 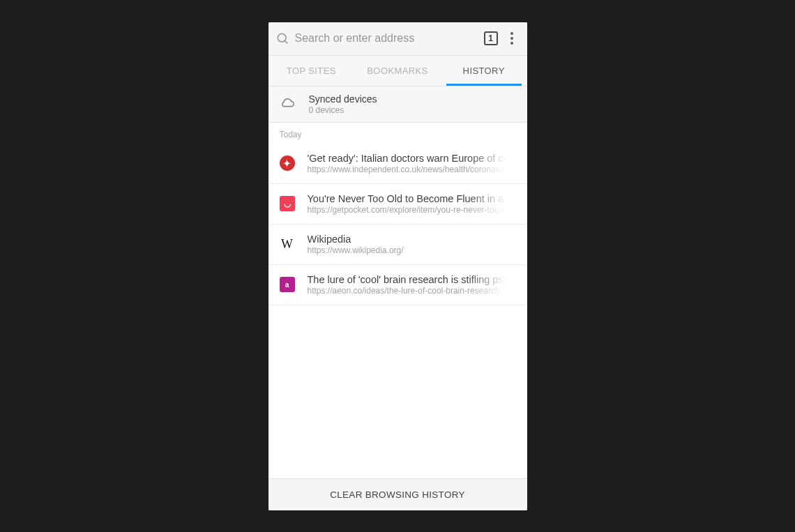 What do you see at coordinates (343, 105) in the screenshot?
I see `synced-devices-text: Synced devices 0 devices` at bounding box center [343, 105].